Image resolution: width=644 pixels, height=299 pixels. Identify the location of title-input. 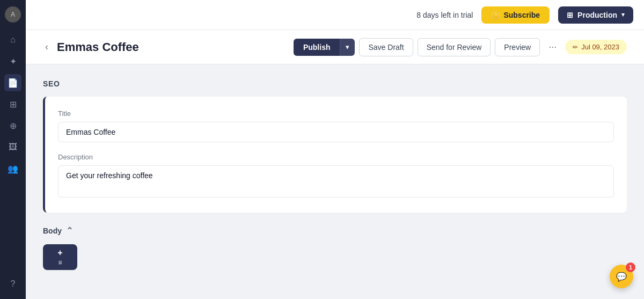
(336, 132).